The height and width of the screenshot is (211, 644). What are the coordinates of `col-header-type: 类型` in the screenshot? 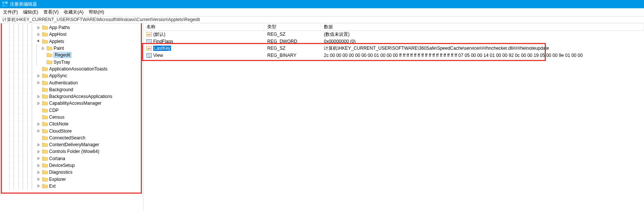 It's located at (293, 27).